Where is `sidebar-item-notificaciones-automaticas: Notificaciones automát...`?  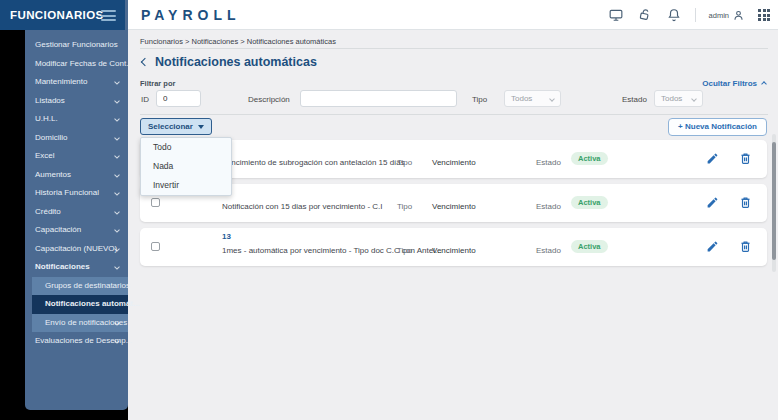 sidebar-item-notificaciones-automaticas: Notificaciones automát... is located at coordinates (80, 304).